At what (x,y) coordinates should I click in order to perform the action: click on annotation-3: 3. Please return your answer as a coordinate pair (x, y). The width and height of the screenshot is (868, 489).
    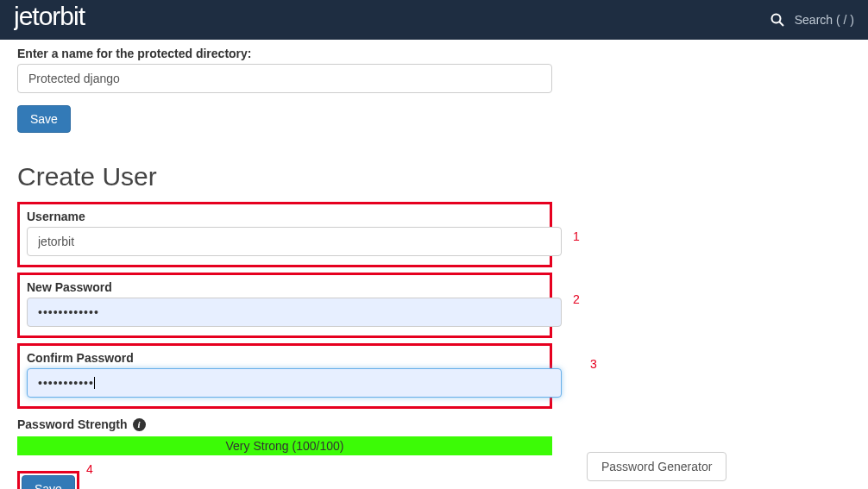
    Looking at the image, I should click on (594, 364).